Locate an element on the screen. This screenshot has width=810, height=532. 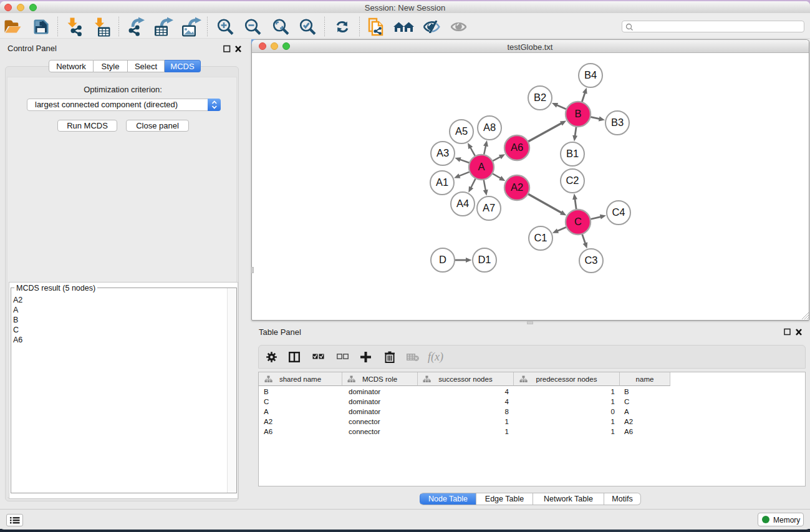
svg-text: B2 is located at coordinates (540, 97).